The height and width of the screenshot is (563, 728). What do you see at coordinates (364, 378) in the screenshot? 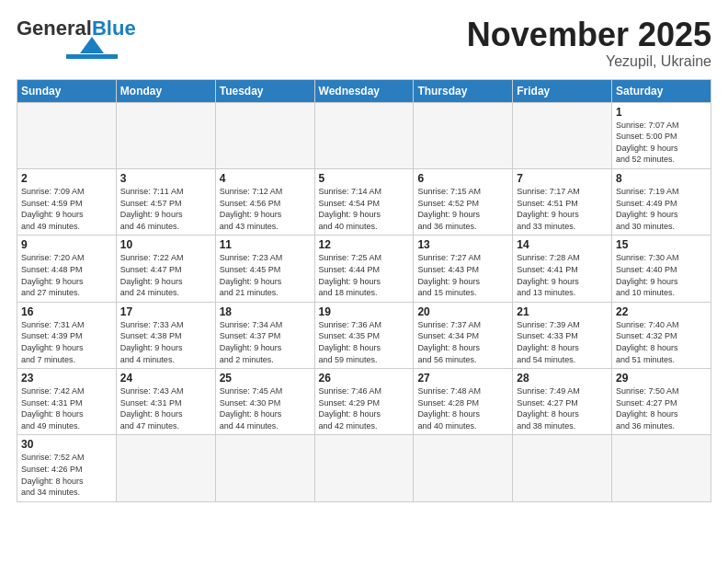
I see `day-number: 26` at bounding box center [364, 378].